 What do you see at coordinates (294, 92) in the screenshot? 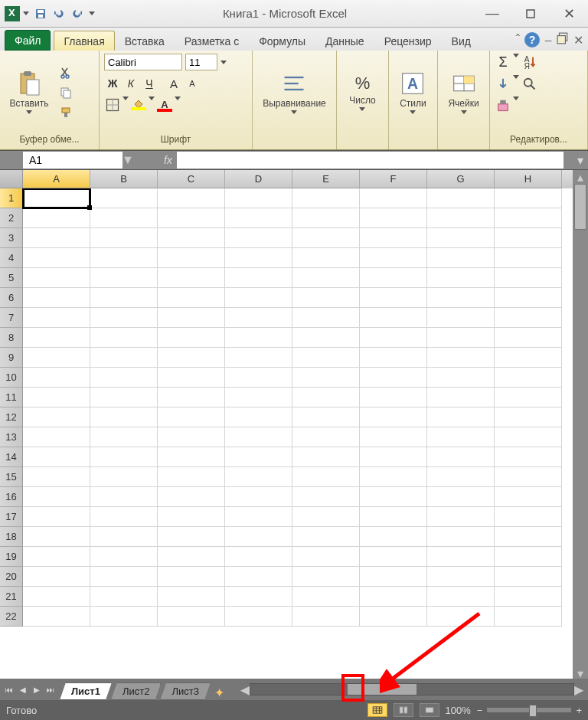
I see `alignment-button: Выравнивание` at bounding box center [294, 92].